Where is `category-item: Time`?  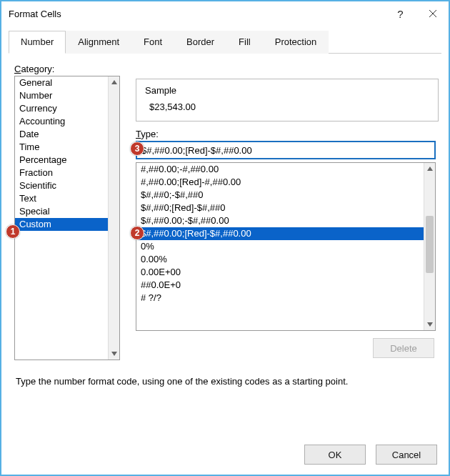
category-item: Time is located at coordinates (61, 147).